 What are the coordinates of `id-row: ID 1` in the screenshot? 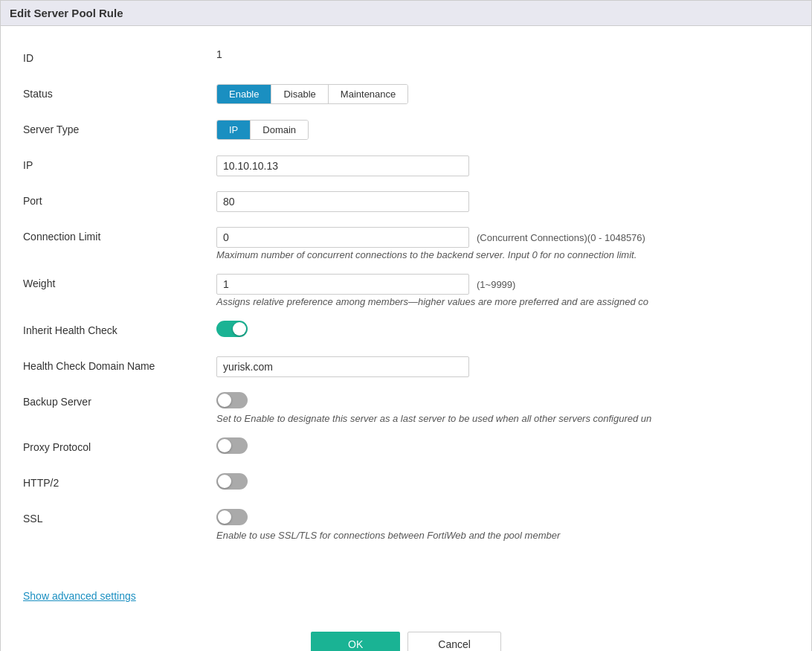 It's located at (406, 60).